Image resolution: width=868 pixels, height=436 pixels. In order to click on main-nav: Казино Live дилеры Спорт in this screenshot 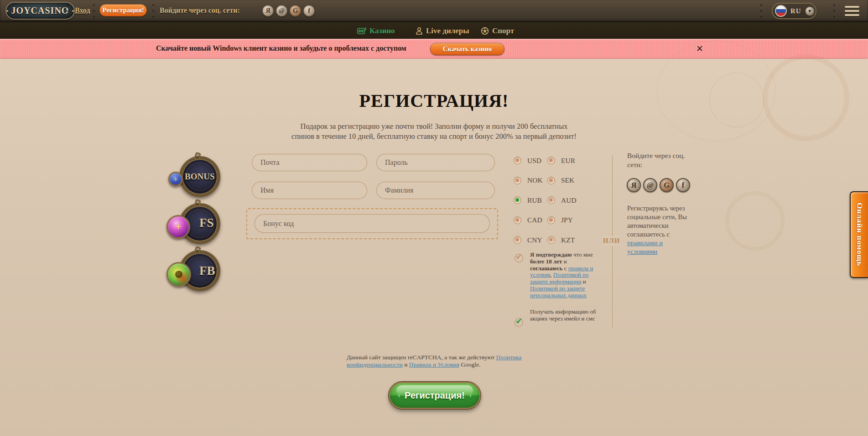, I will do `click(434, 30)`.